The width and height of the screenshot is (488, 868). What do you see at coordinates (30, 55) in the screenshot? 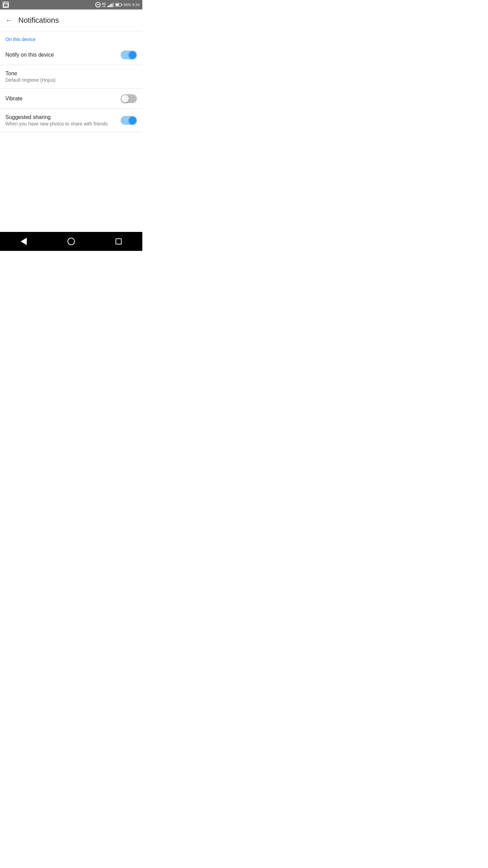
I see `notify-device-text: Notify on this device` at bounding box center [30, 55].